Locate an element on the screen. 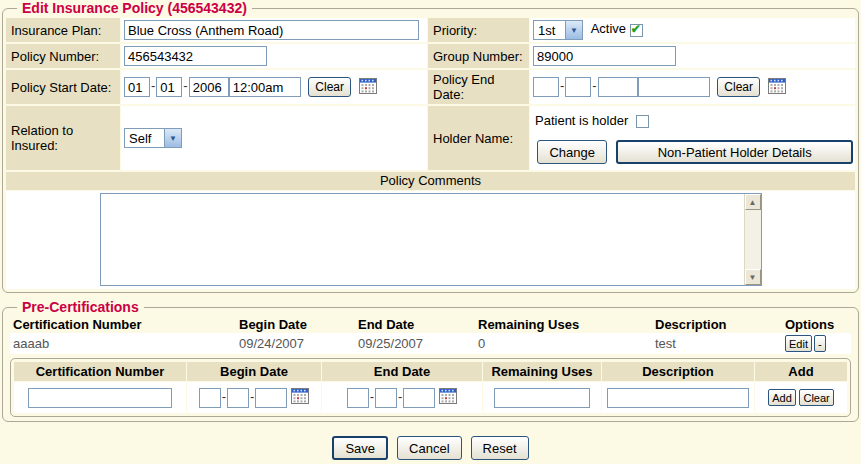 The image size is (861, 464). add-col-certification-number: Certification Number is located at coordinates (100, 372).